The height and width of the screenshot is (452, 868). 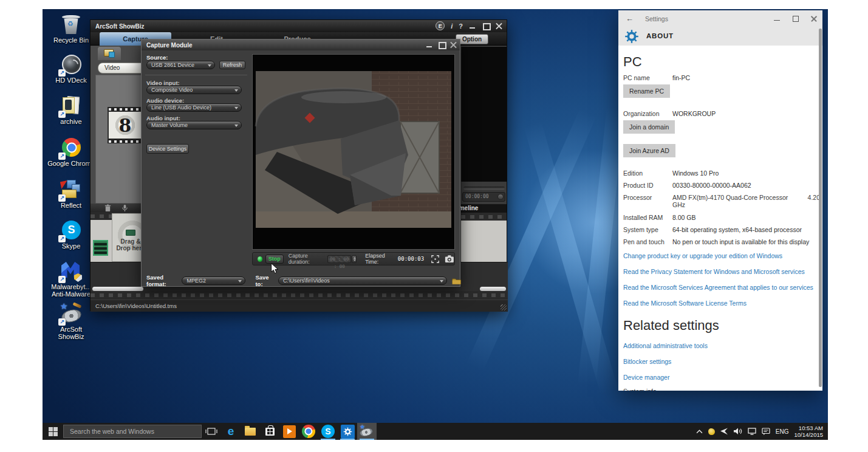 I want to click on spec-row-system-type: System type64-bit operating system, x64-…, so click(x=713, y=230).